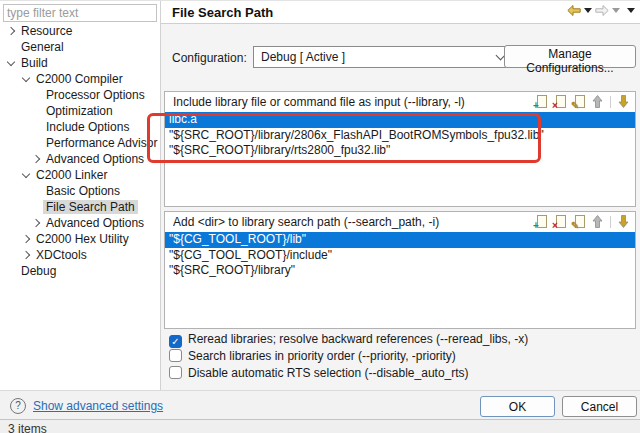 The image size is (640, 433). What do you see at coordinates (72, 175) in the screenshot?
I see `tree-item-label: C2000 Linker` at bounding box center [72, 175].